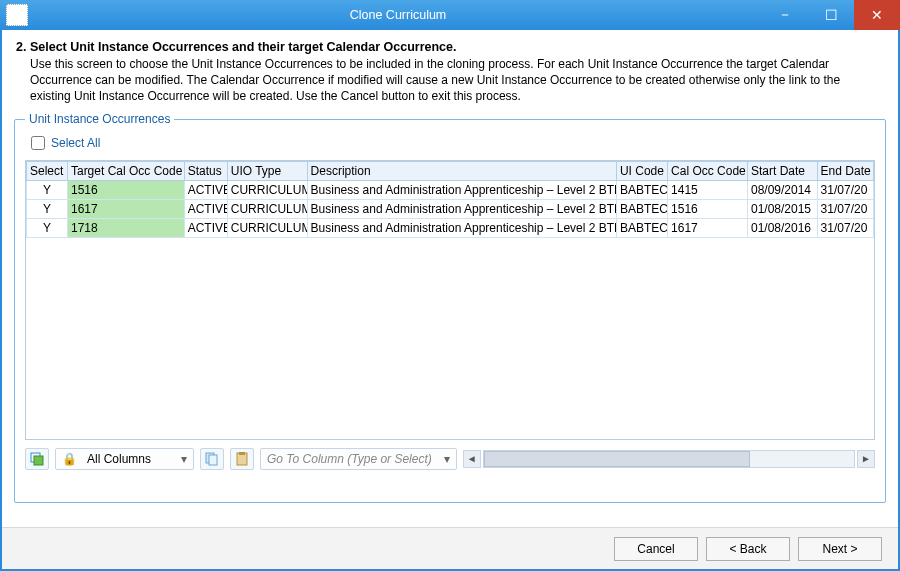 Image resolution: width=900 pixels, height=571 pixels. What do you see at coordinates (17, 15) in the screenshot?
I see `system-menu-icon` at bounding box center [17, 15].